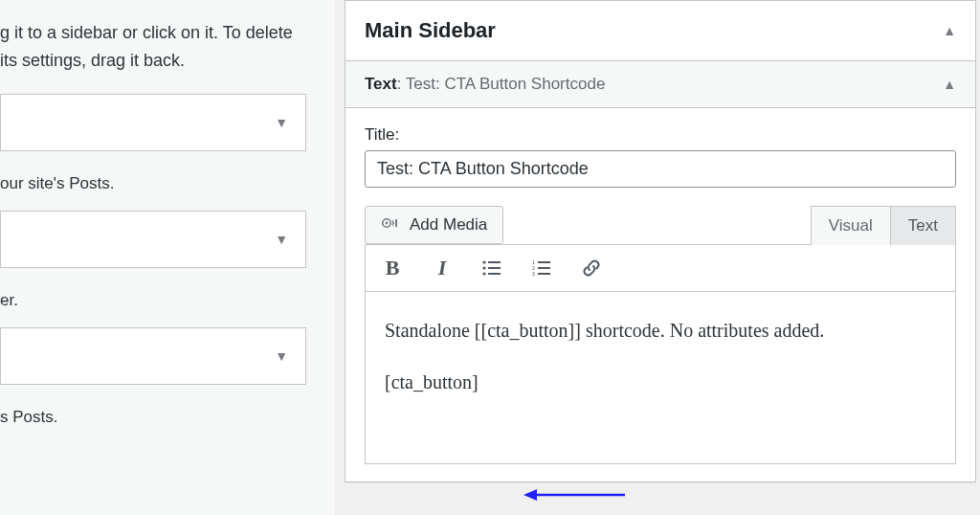 This screenshot has width=980, height=515. I want to click on widget-header-label: Text: Test: CTA Button Shortcode, so click(484, 84).